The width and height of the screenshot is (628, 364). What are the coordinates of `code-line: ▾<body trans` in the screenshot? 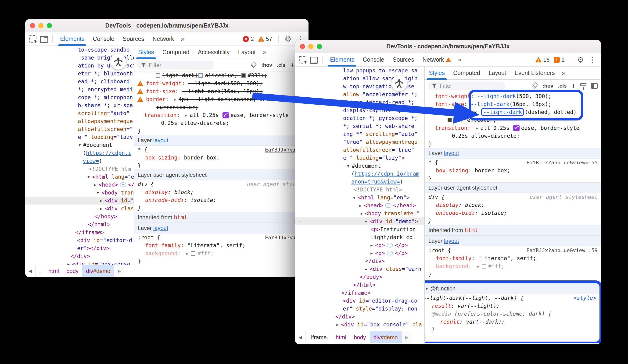 It's located at (79, 193).